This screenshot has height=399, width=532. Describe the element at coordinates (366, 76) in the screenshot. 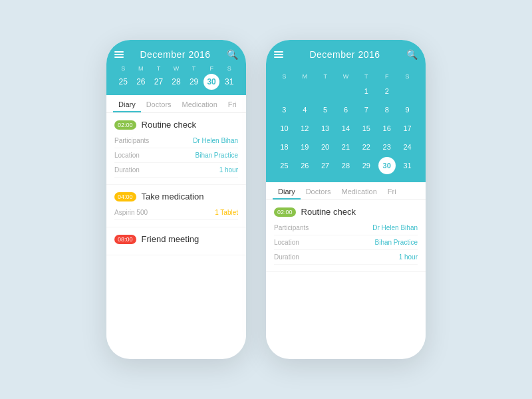

I see `grid-label-t2: T` at that location.